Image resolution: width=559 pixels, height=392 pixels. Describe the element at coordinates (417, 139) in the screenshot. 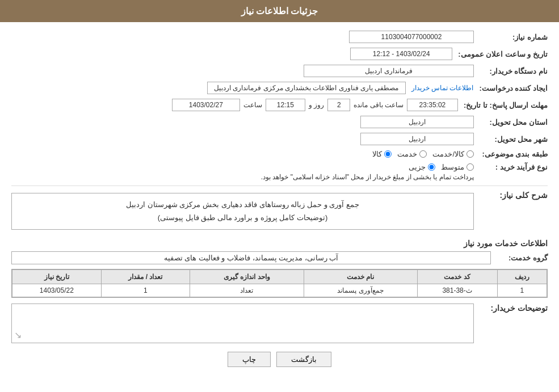

I see `shahr-value: اردبیل` at that location.